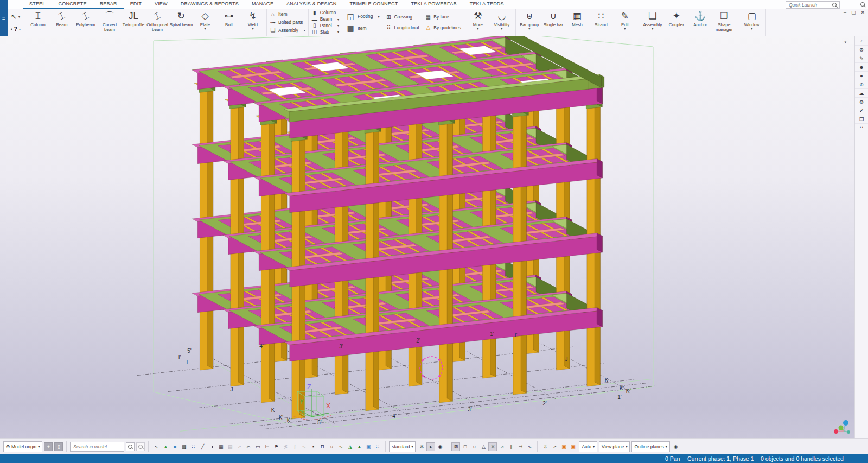 Image resolution: width=868 pixels, height=463 pixels. Describe the element at coordinates (368, 447) in the screenshot. I see `select-grid-snap-icon: ▣` at that location.